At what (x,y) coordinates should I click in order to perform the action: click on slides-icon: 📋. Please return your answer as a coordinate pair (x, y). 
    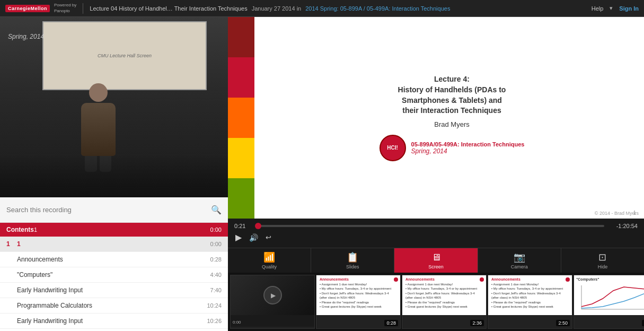
    Looking at the image, I should click on (352, 257).